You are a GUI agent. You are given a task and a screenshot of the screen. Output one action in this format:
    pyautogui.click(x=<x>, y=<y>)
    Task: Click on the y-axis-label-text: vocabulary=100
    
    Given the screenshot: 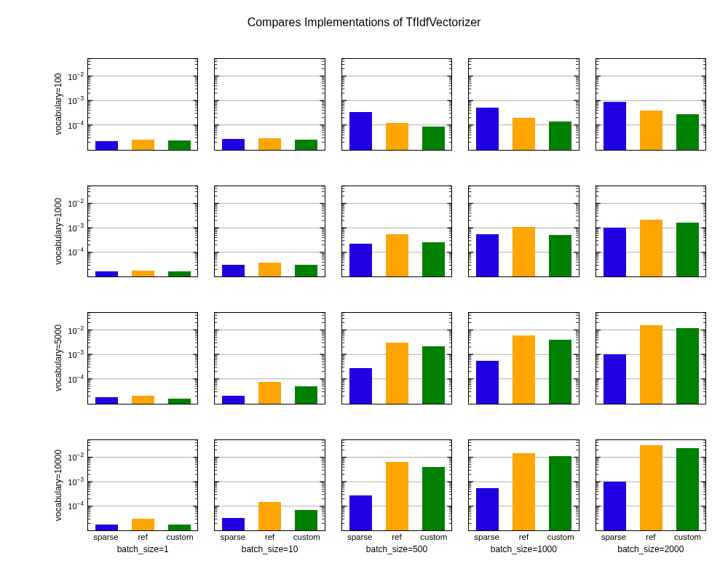 What is the action you would take?
    pyautogui.click(x=58, y=105)
    